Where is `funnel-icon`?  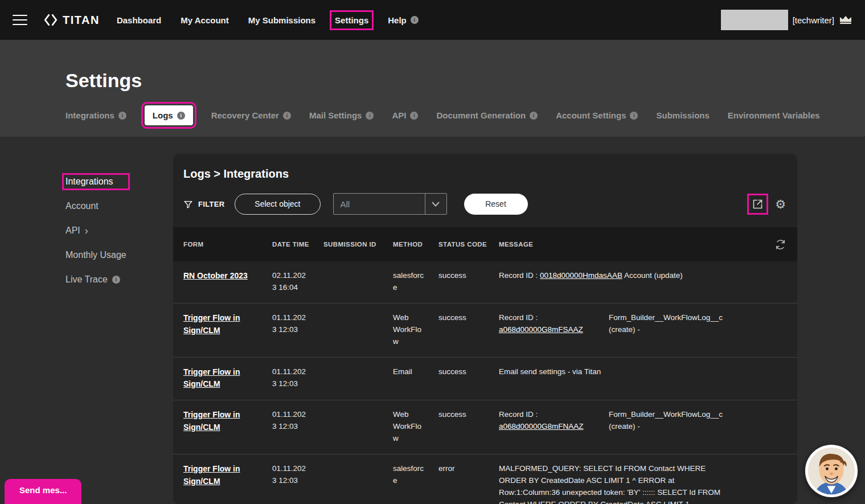 funnel-icon is located at coordinates (188, 204).